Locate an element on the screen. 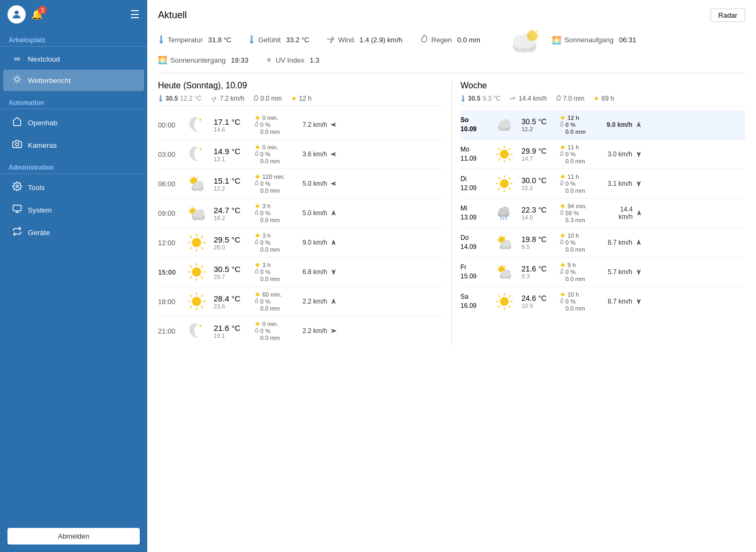  woche-sun-val: 69 h is located at coordinates (608, 99).